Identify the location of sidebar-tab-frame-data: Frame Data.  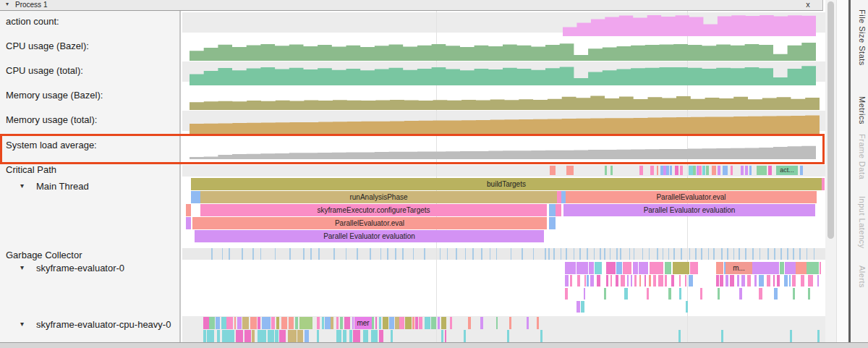
(859, 156).